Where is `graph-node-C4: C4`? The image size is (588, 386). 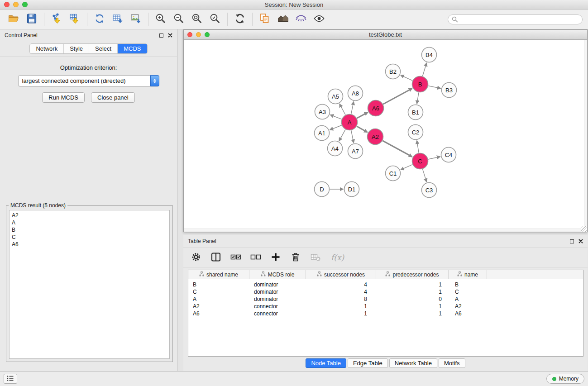
graph-node-C4: C4 is located at coordinates (449, 155).